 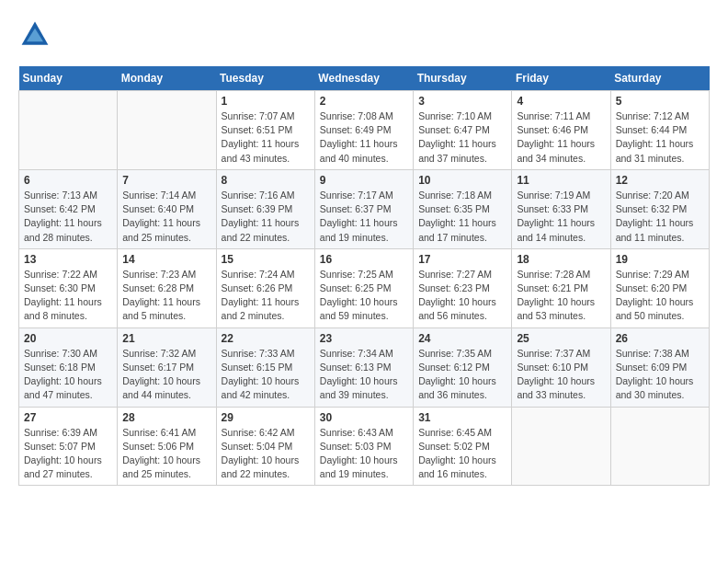 I want to click on day-info: Sunrise: 7:14 AM Sunset: 6:40 PM Dayligh…, so click(x=166, y=217).